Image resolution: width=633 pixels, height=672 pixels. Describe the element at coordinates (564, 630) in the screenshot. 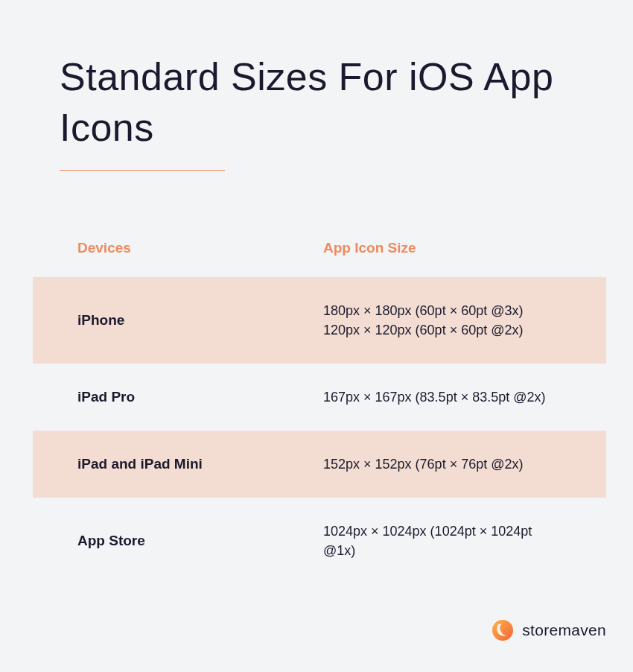

I see `brand-name: storemaven` at that location.